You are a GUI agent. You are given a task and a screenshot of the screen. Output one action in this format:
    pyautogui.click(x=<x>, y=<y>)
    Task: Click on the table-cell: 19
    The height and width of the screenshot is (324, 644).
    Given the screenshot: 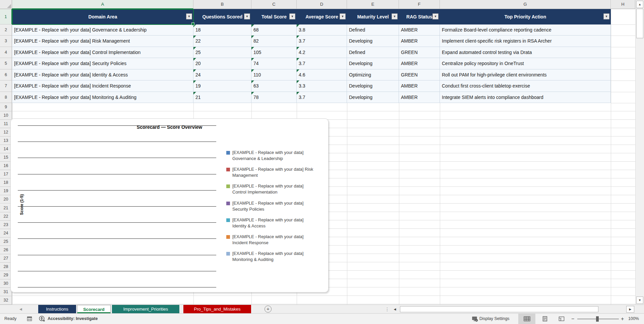 What is the action you would take?
    pyautogui.click(x=223, y=86)
    